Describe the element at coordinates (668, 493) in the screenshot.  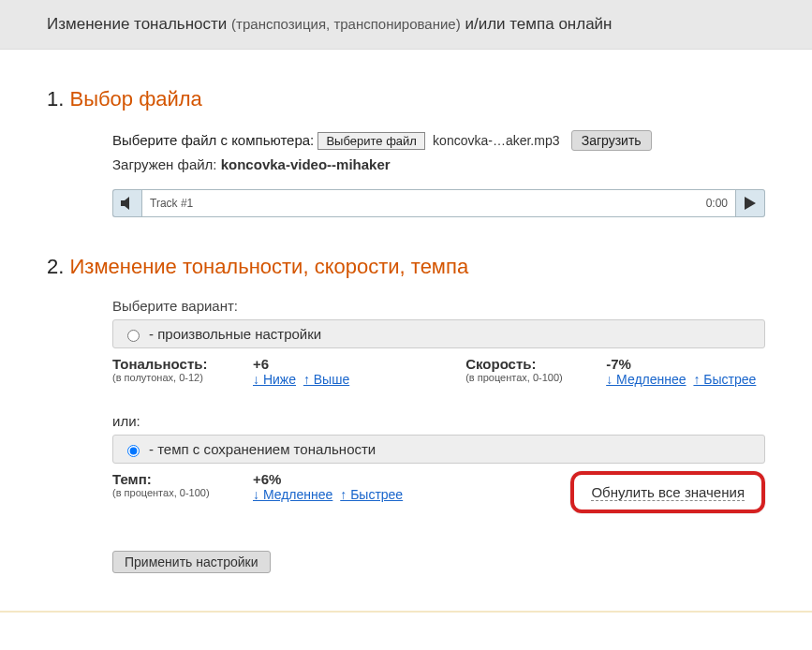
I see `reset-highlight: Обнулить все значения` at that location.